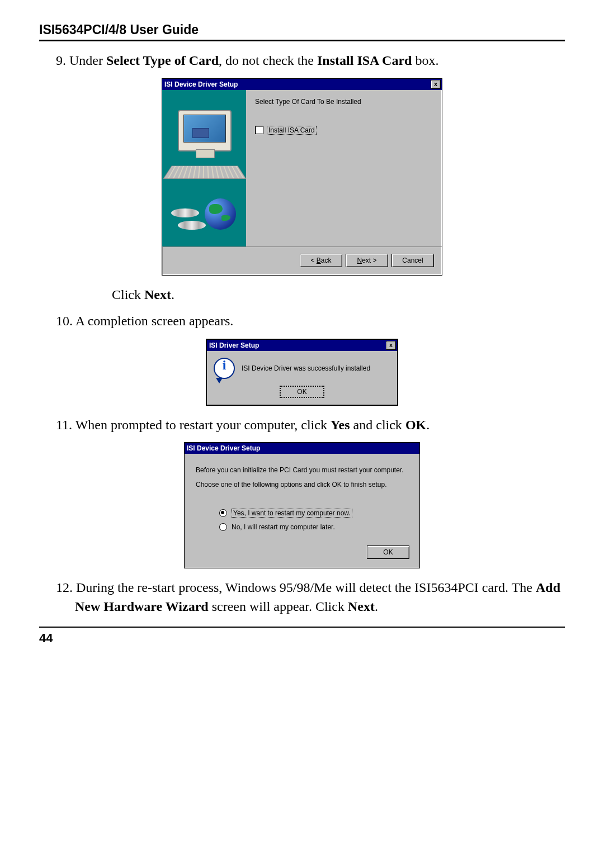 This screenshot has width=604, height=868. Describe the element at coordinates (344, 102) in the screenshot. I see `dialog1-heading: Select Type Of Card To Be Installed` at that location.